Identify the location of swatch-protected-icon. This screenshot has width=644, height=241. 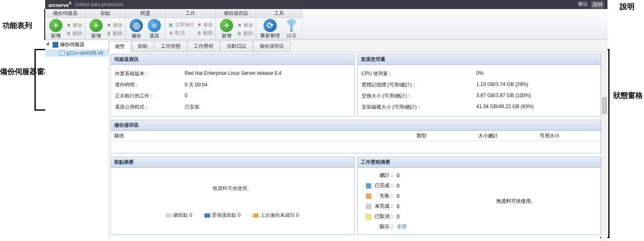
(207, 216).